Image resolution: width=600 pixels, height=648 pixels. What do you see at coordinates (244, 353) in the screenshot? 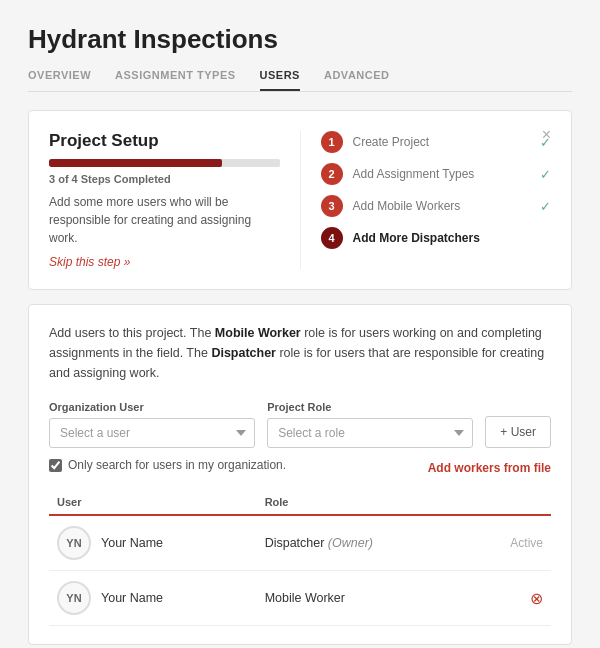
I see `dispatcher-bold: Dispatcher` at bounding box center [244, 353].